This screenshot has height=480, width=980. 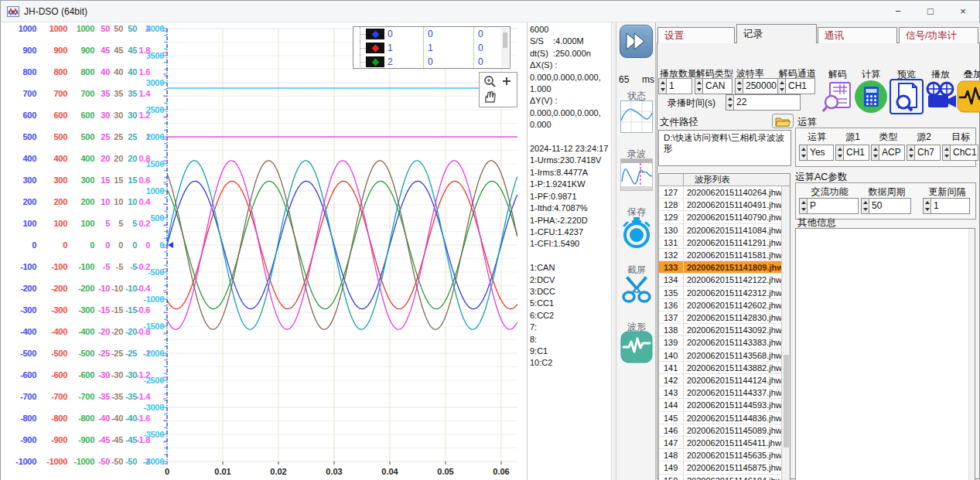 I want to click on file-list-row: 13620200620151142602.jhw, so click(x=721, y=305).